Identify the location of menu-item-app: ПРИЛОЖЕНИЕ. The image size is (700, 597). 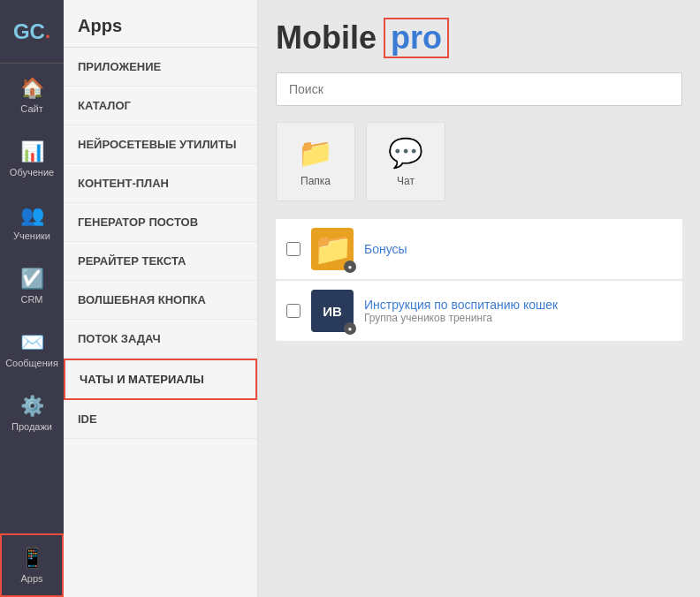
(161, 67).